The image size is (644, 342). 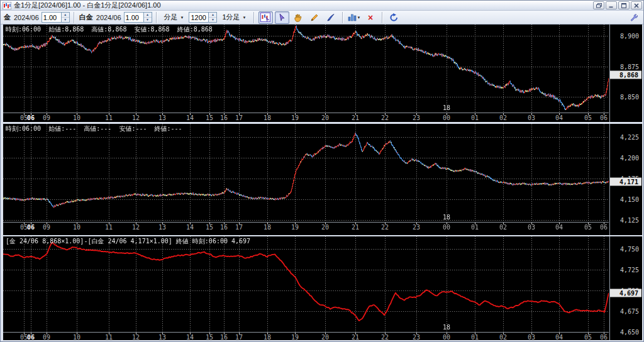 What do you see at coordinates (371, 18) in the screenshot?
I see `clear-delete-button: ×` at bounding box center [371, 18].